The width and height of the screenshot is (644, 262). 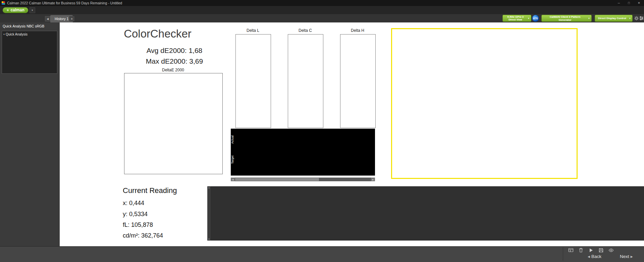 What do you see at coordinates (303, 152) in the screenshot?
I see `actual-target-swatch-panel: Actual Target` at bounding box center [303, 152].